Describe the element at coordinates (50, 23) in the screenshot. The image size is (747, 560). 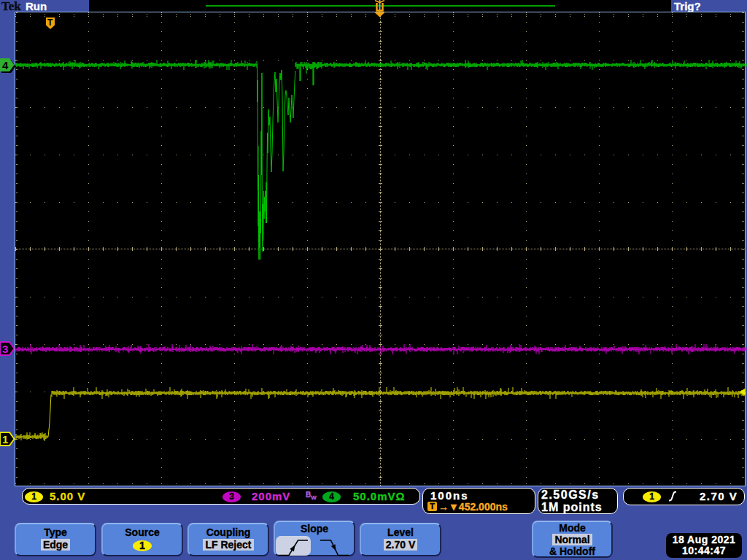
I see `svg-text: T` at that location.